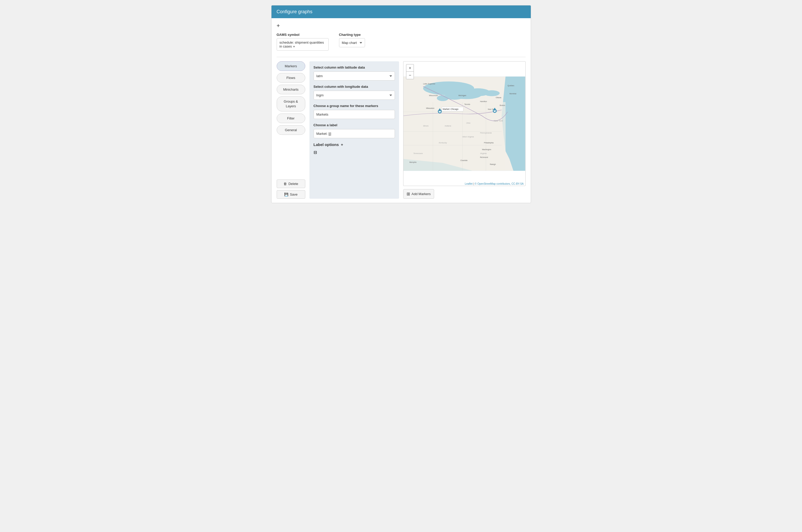 This screenshot has height=532, width=802. What do you see at coordinates (354, 145) in the screenshot?
I see `label-options-header: Label options +` at bounding box center [354, 145].